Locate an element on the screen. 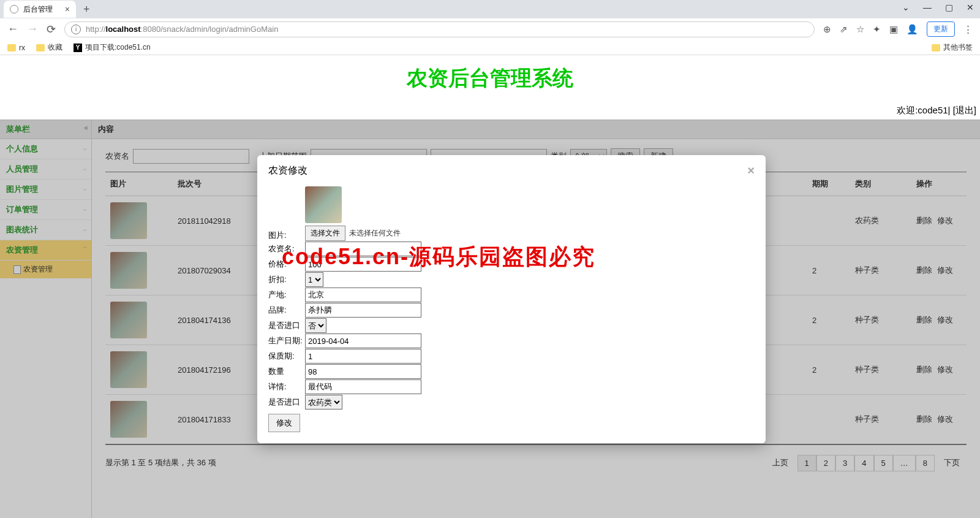 Image resolution: width=980 pixels, height=518 pixels. username: code51 is located at coordinates (932, 110).